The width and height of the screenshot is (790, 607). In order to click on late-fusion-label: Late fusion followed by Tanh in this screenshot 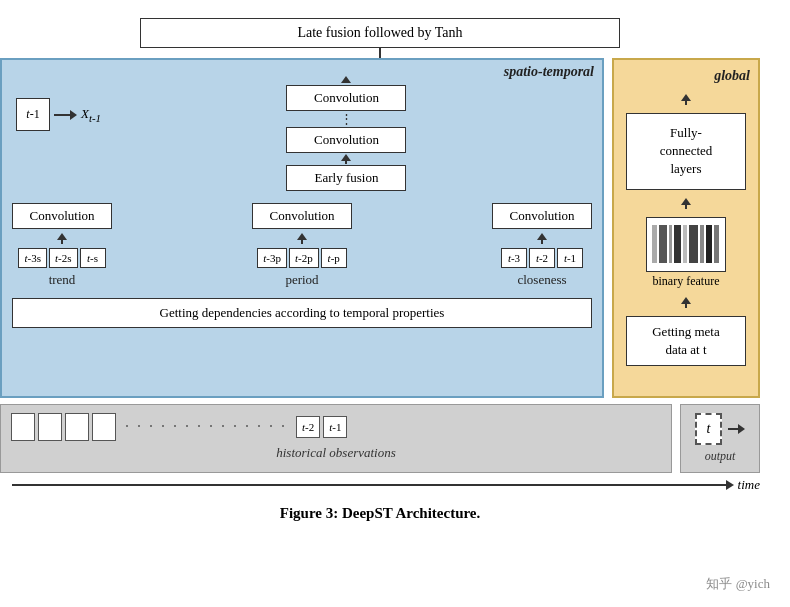, I will do `click(380, 32)`.